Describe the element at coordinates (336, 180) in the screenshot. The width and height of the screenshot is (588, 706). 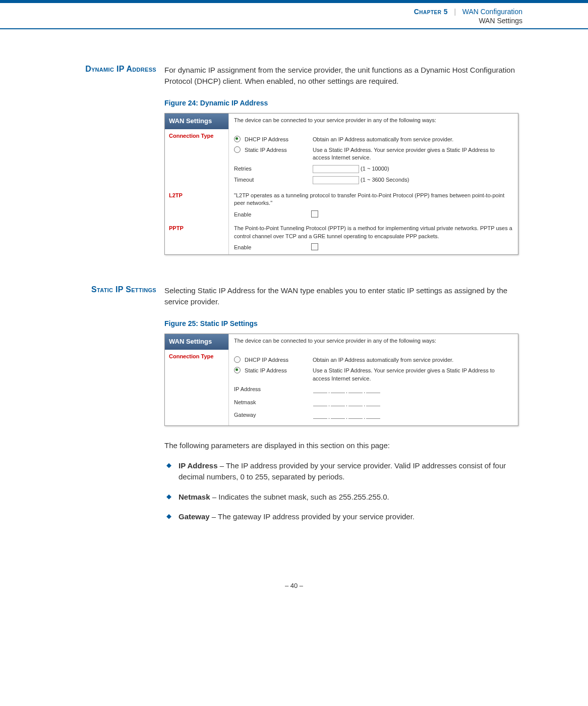
I see `timeout-input` at that location.